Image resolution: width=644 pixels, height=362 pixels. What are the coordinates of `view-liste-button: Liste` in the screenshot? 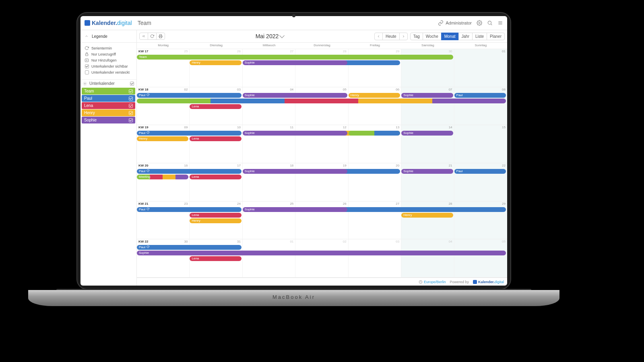 It's located at (480, 36).